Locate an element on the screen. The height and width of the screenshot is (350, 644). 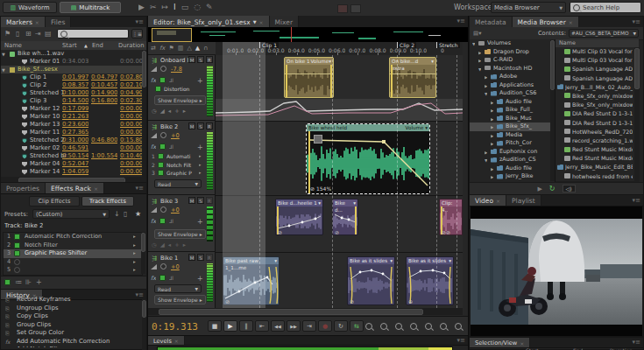
file-item-label: Jerry_B...ll_Mix_02_Auto_Sp is located at coordinates (599, 88).